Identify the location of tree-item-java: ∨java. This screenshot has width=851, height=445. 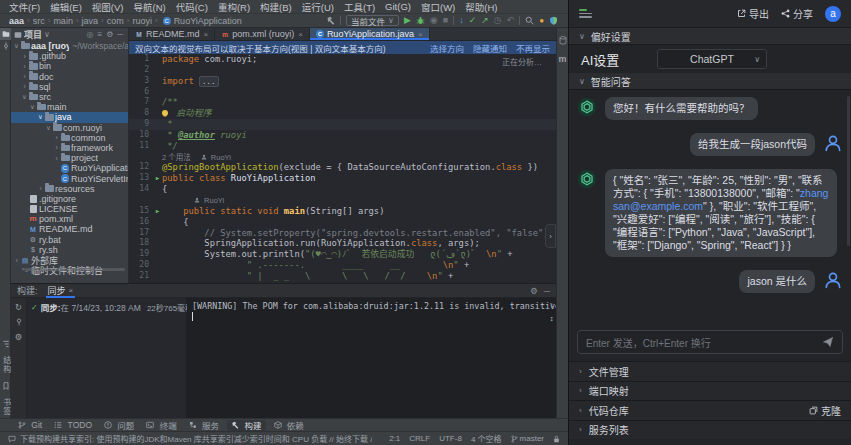
(70, 117).